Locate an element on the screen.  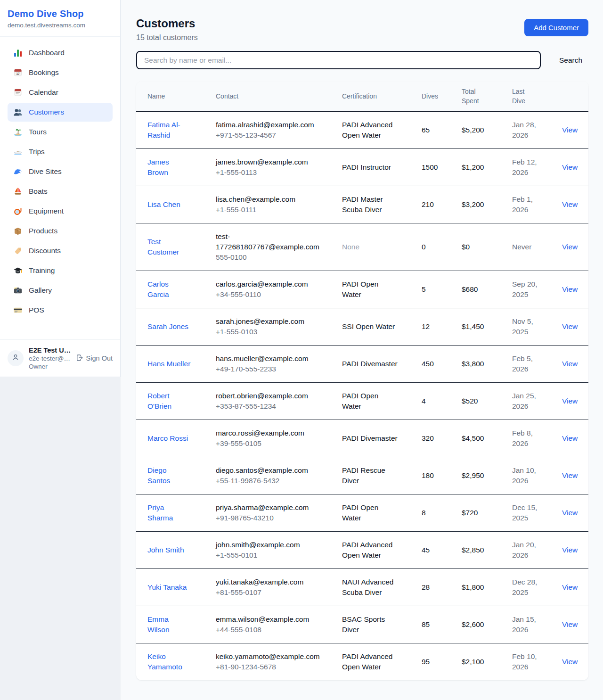
table-row: Diego Santos diego.santos@example.com +5… is located at coordinates (362, 476).